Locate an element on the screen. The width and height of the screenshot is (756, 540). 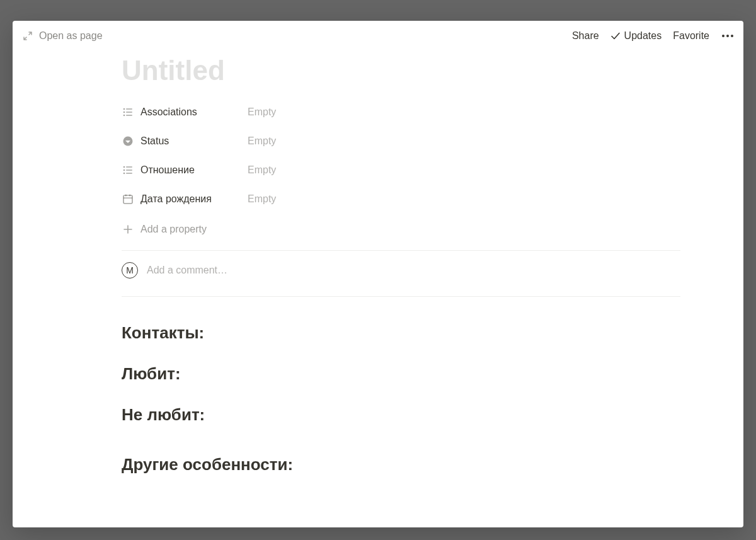
heading-contacts: Контакты: is located at coordinates (401, 333).